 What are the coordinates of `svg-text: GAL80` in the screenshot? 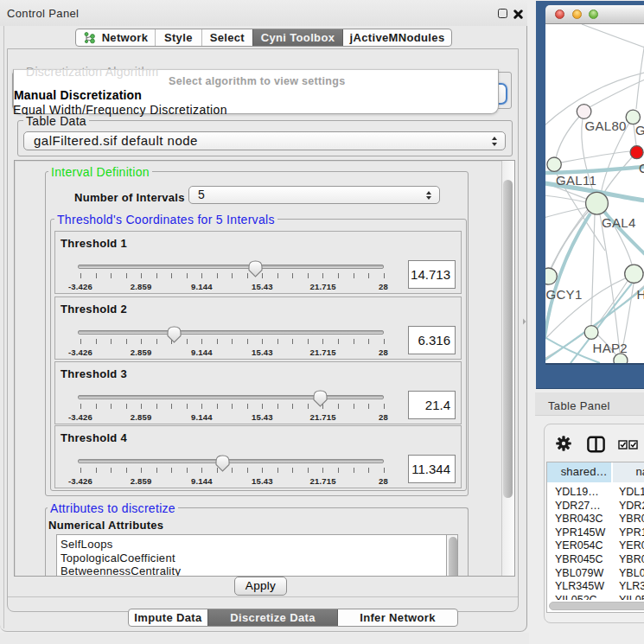 It's located at (606, 126).